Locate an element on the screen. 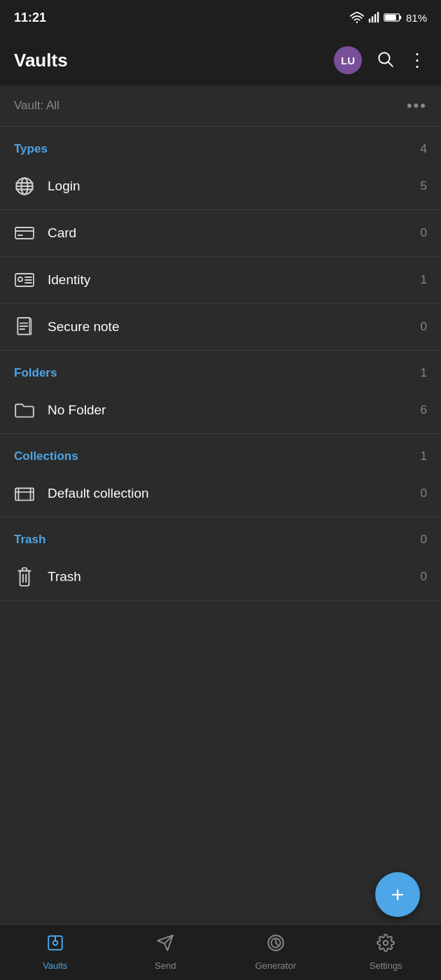  collections-section-title: Collections is located at coordinates (46, 456).